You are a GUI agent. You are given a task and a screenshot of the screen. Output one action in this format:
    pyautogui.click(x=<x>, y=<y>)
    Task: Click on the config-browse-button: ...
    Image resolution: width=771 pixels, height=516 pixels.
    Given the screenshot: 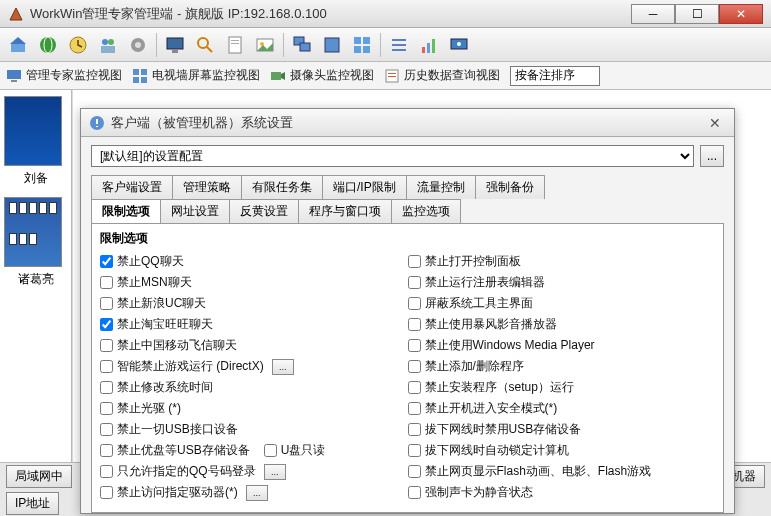 What is the action you would take?
    pyautogui.click(x=712, y=156)
    